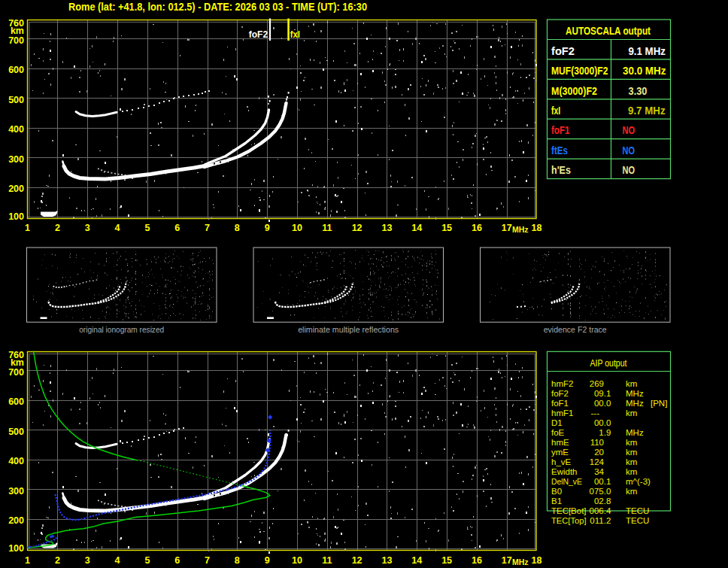 The height and width of the screenshot is (568, 728). Describe the element at coordinates (600, 521) in the screenshot. I see `svg-text: 011.2` at that location.